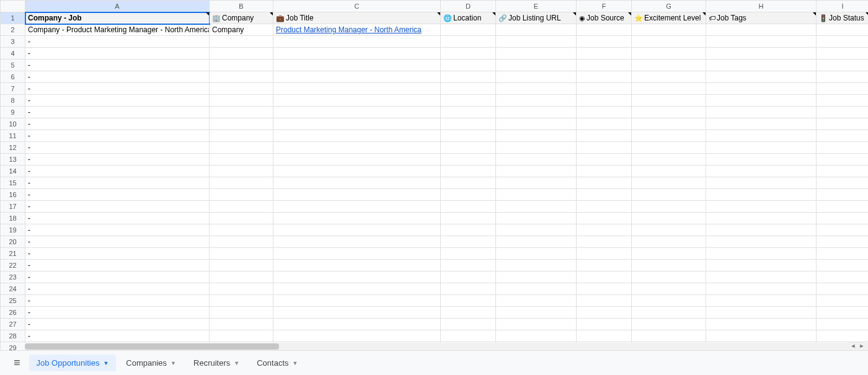 This screenshot has height=375, width=868. What do you see at coordinates (357, 336) in the screenshot?
I see `cell-C28` at bounding box center [357, 336].